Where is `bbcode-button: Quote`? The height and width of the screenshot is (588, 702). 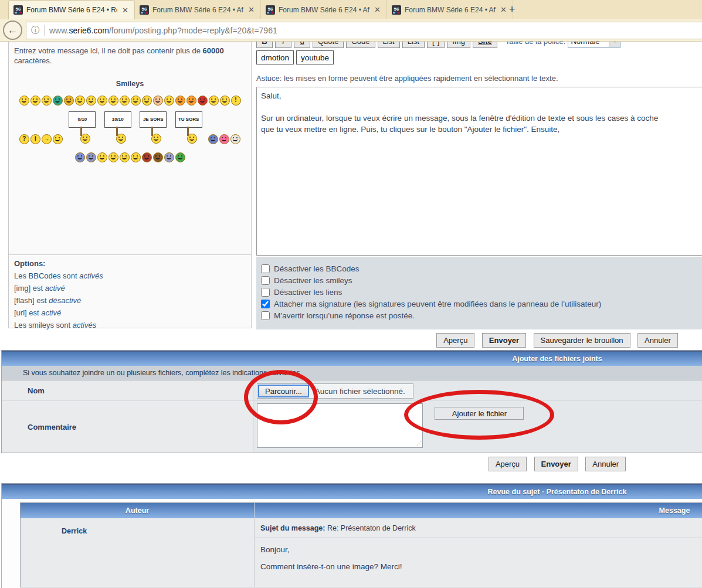
bbcode-button: Quote is located at coordinates (328, 45).